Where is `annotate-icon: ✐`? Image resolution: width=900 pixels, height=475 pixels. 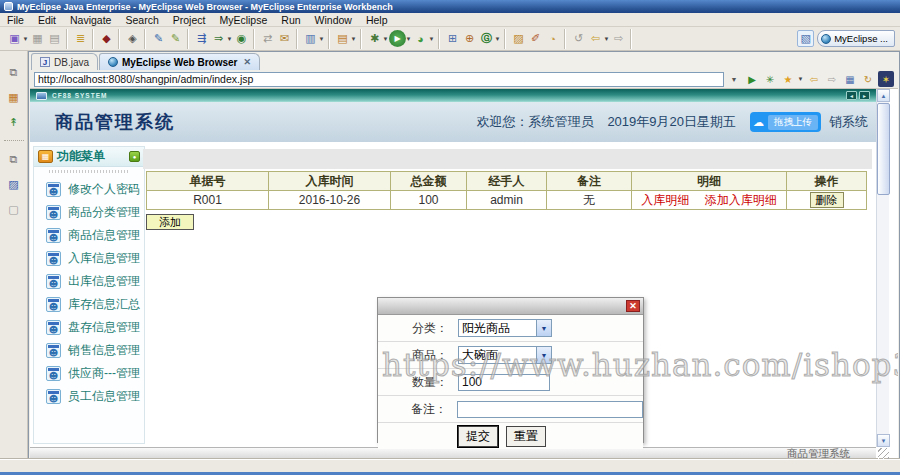
annotate-icon: ✐ is located at coordinates (536, 38).